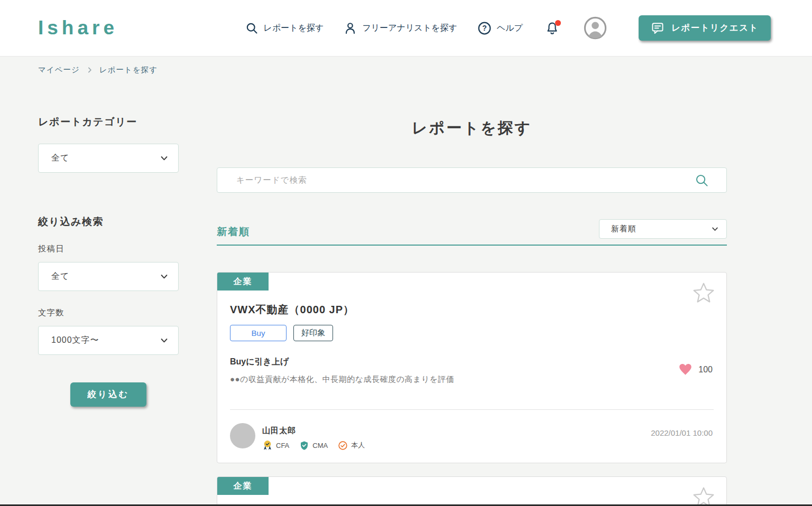  I want to click on sort-select: 新着順, so click(663, 229).